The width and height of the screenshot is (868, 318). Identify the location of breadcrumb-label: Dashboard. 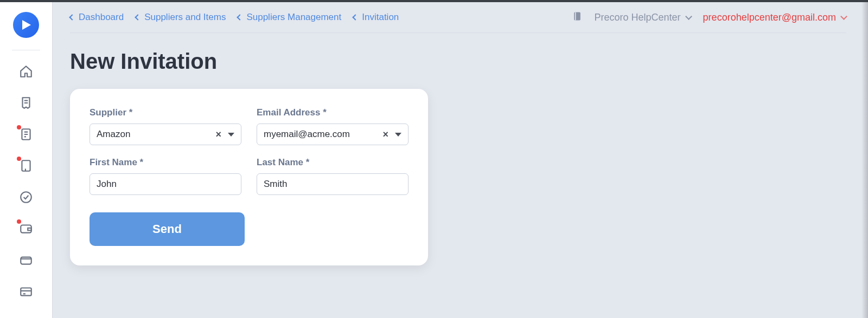
(101, 17).